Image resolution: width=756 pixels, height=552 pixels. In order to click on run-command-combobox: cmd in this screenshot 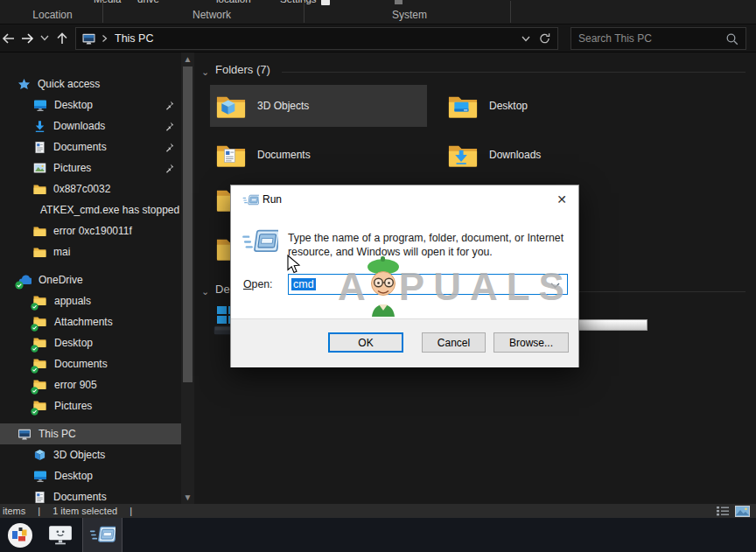, I will do `click(428, 284)`.